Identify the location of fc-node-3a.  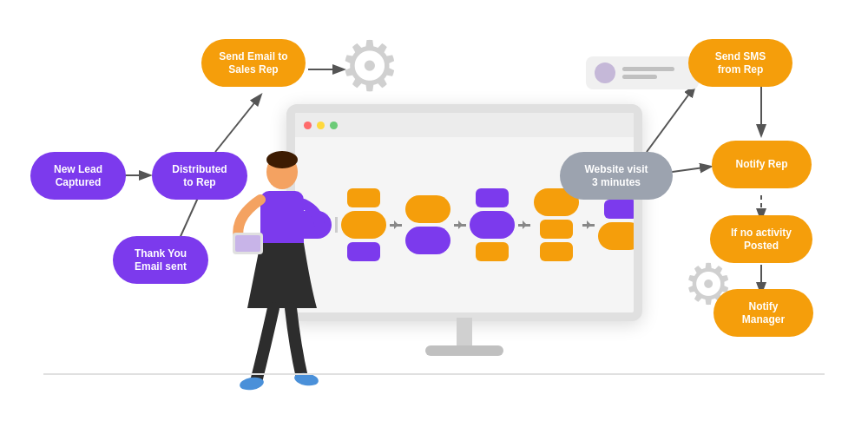
(428, 209).